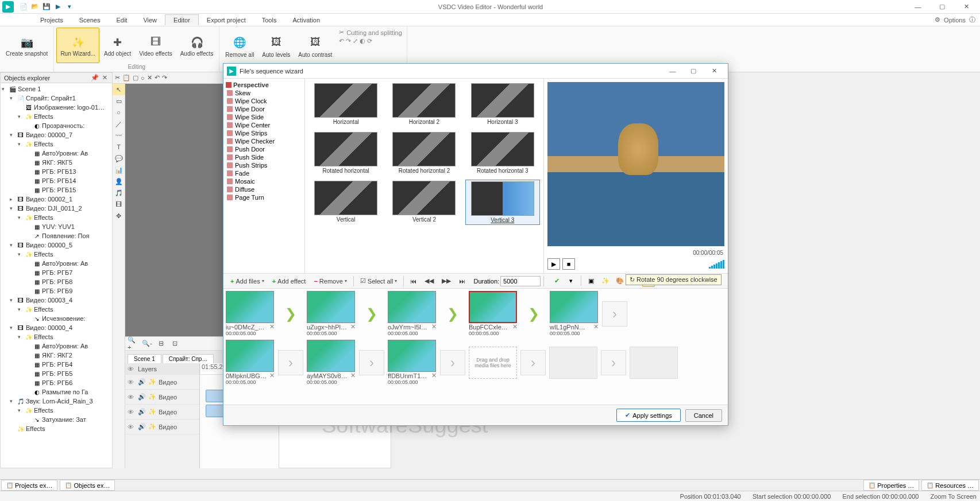 Image resolution: width=980 pixels, height=501 pixels. Describe the element at coordinates (264, 197) in the screenshot. I see `effect-item: Page Turn` at that location.